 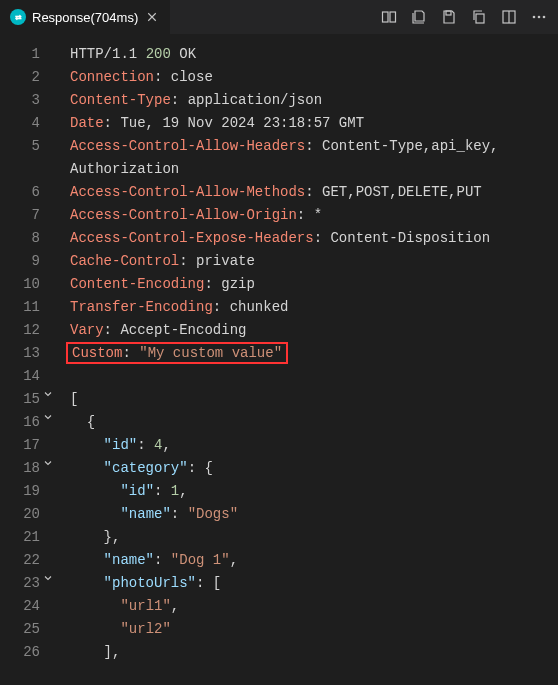 What do you see at coordinates (314, 216) in the screenshot?
I see `code-line: Access-Control-Allow-Origin: *` at bounding box center [314, 216].